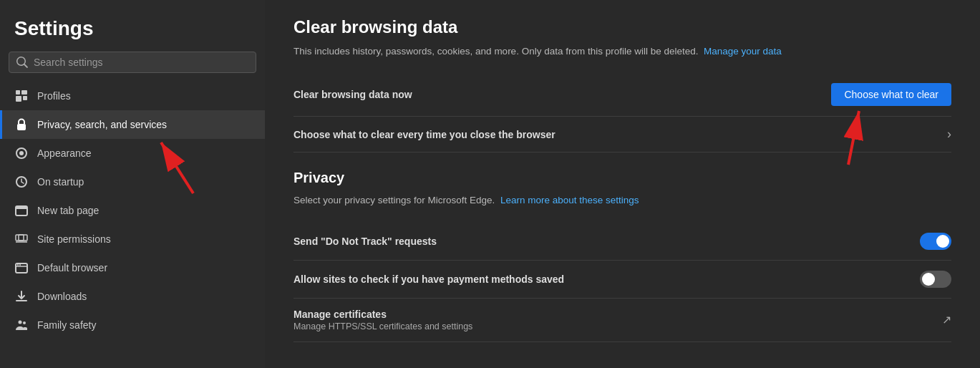  What do you see at coordinates (60, 182) in the screenshot?
I see `sidebar-item-label: On startup` at bounding box center [60, 182].